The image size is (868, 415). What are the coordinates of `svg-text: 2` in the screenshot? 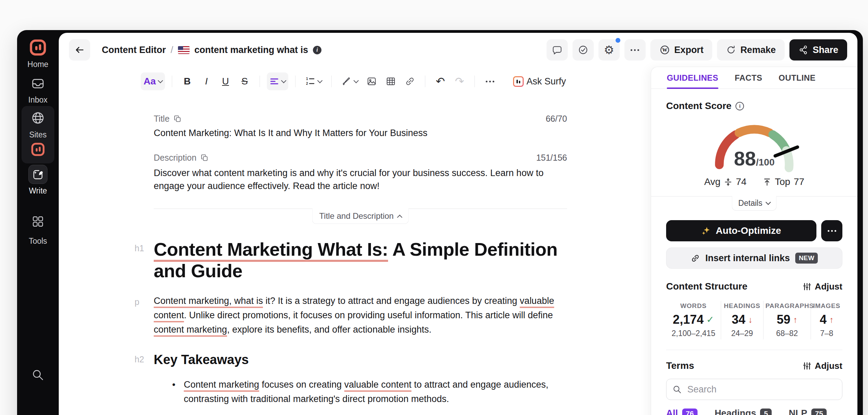 It's located at (307, 83).